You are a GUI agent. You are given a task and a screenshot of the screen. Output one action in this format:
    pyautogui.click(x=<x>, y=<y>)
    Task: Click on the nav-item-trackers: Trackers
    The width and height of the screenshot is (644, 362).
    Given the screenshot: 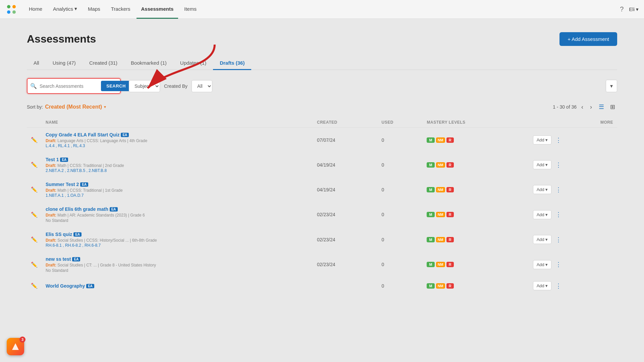 What is the action you would take?
    pyautogui.click(x=121, y=9)
    